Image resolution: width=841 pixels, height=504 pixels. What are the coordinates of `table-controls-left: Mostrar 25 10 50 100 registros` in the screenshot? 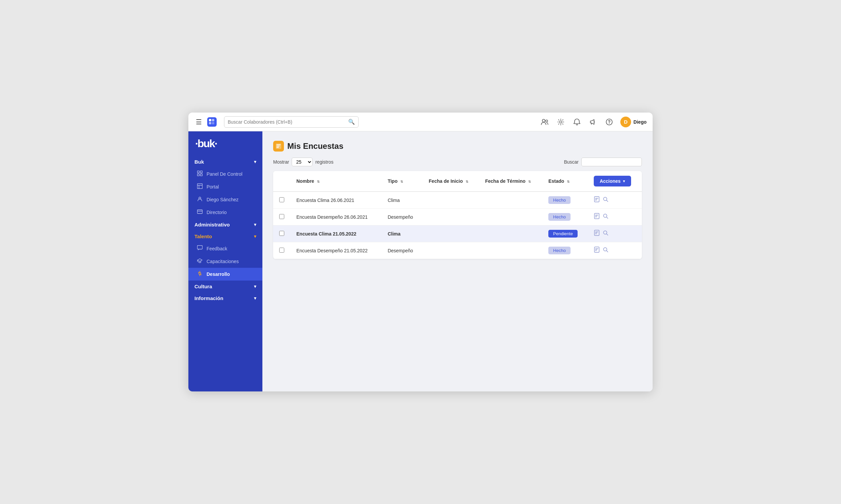 It's located at (303, 162).